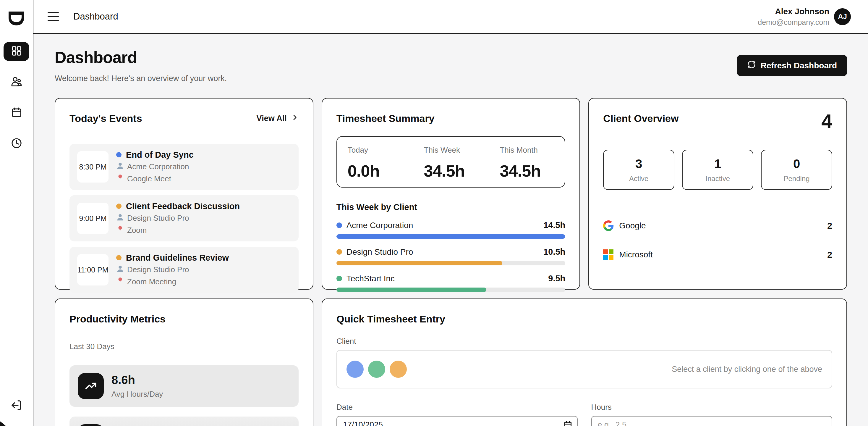  I want to click on provider-row-microsoft: Microsoft 2, so click(718, 255).